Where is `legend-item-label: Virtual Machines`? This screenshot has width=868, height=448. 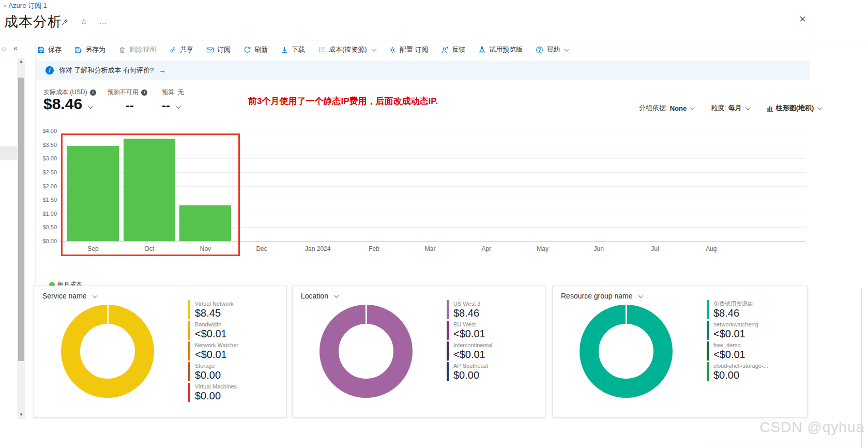
legend-item-label: Virtual Machines is located at coordinates (216, 386).